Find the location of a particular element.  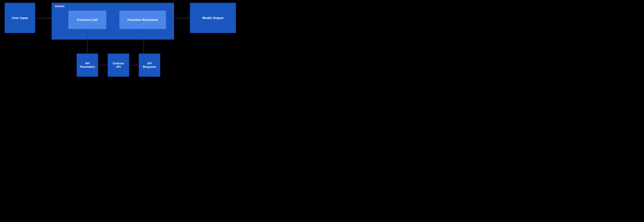

node-label: Function Response is located at coordinates (143, 20).